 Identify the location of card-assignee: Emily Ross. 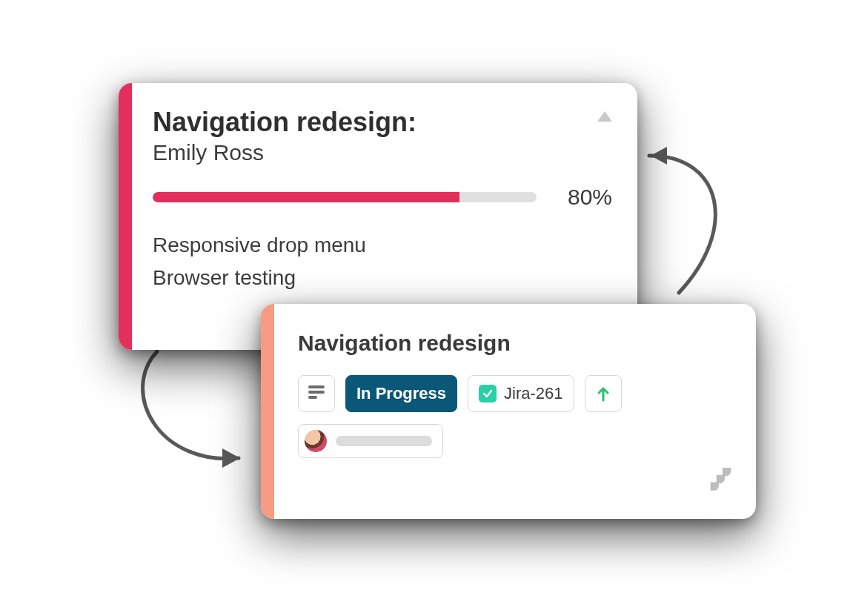
(285, 153).